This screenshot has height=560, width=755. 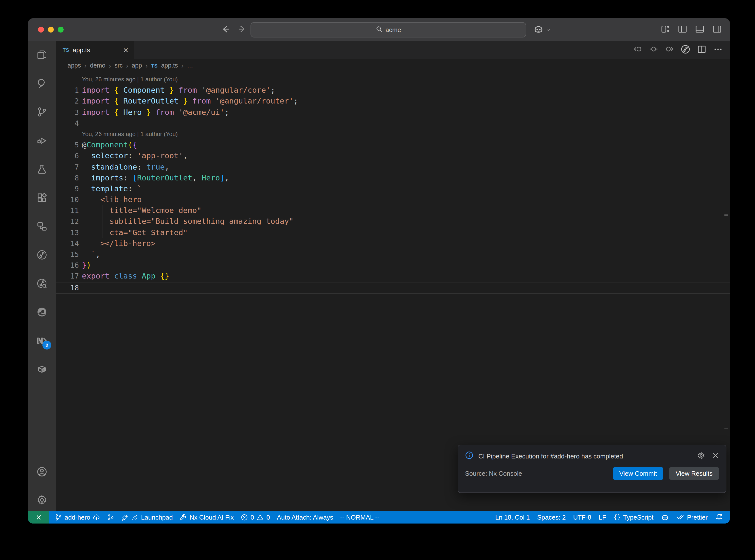 I want to click on zoom-window-button, so click(x=61, y=30).